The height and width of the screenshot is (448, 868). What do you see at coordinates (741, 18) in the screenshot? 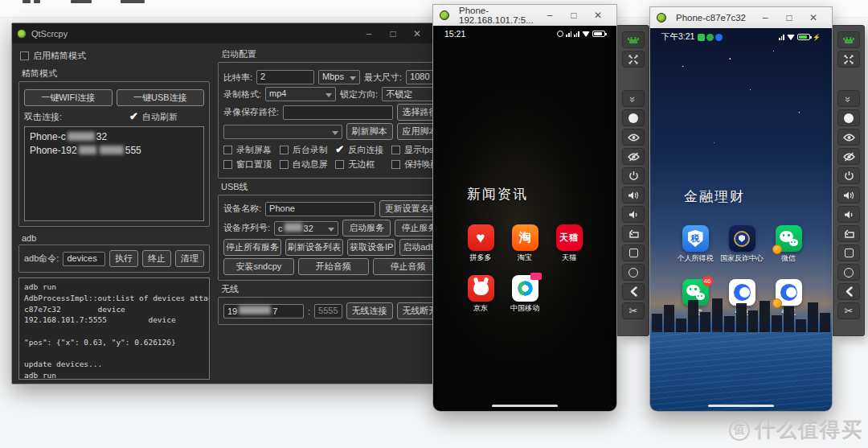
I see `phone2-titlebar: Phone-c87e7c32 – □ ✕` at bounding box center [741, 18].